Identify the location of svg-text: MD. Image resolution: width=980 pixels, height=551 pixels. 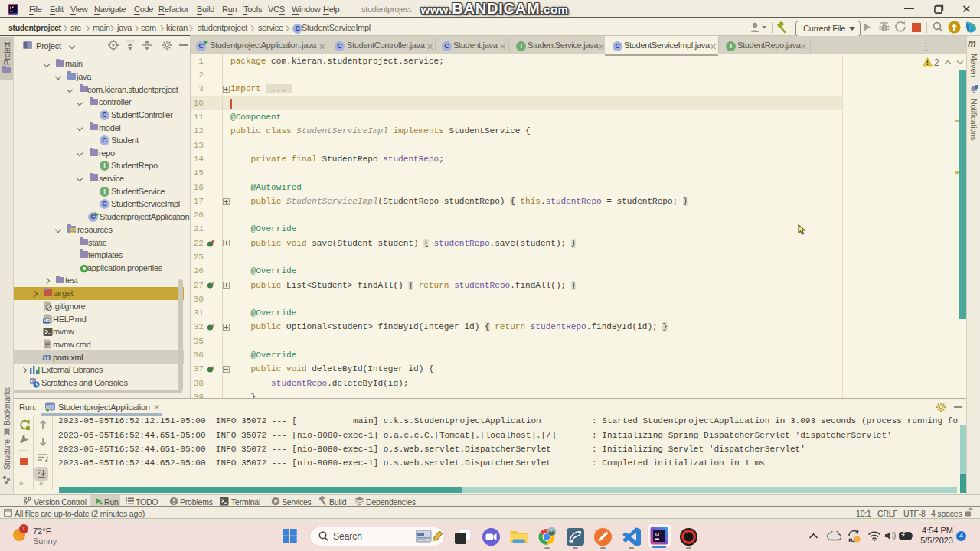
(47, 321).